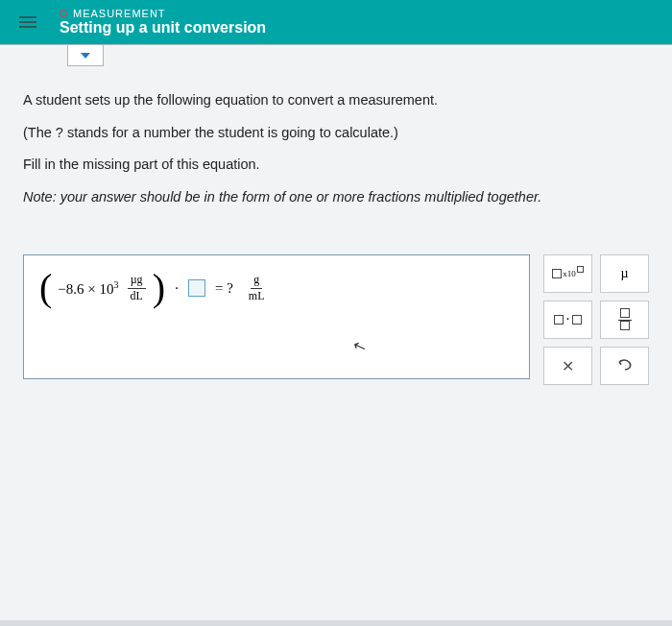 This screenshot has height=626, width=672. Describe the element at coordinates (568, 274) in the screenshot. I see `tool-scientific-notation: x10` at that location.